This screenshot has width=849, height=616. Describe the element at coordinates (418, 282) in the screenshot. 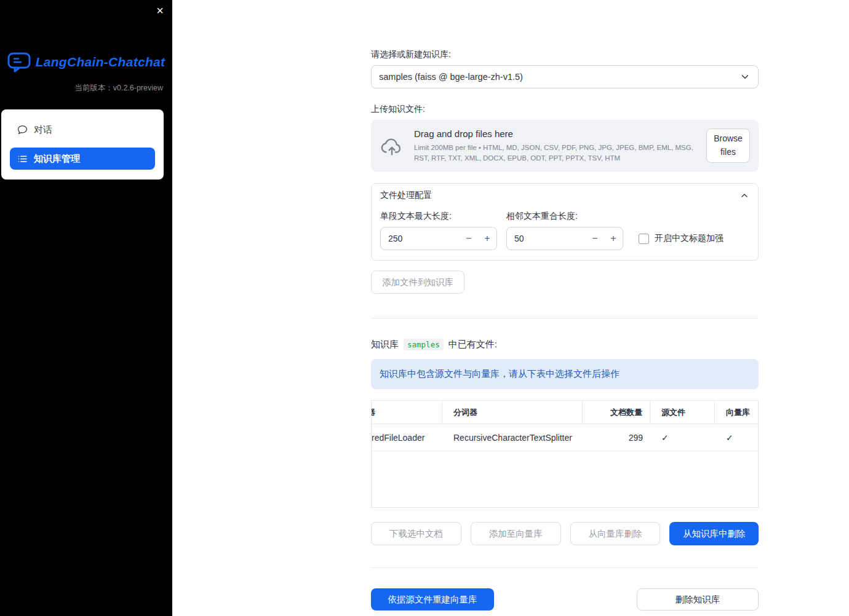

I see `add-files-to-kb-button: 添加文件到知识库` at that location.